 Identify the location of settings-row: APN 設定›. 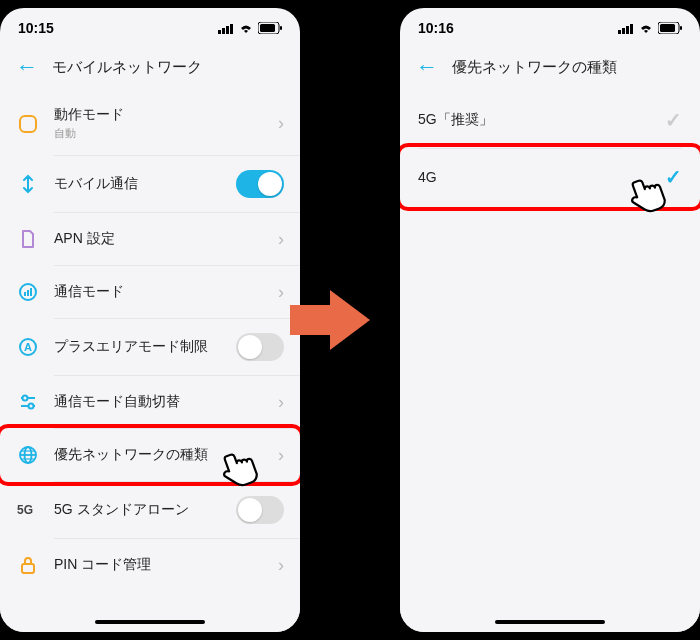
(150, 239).